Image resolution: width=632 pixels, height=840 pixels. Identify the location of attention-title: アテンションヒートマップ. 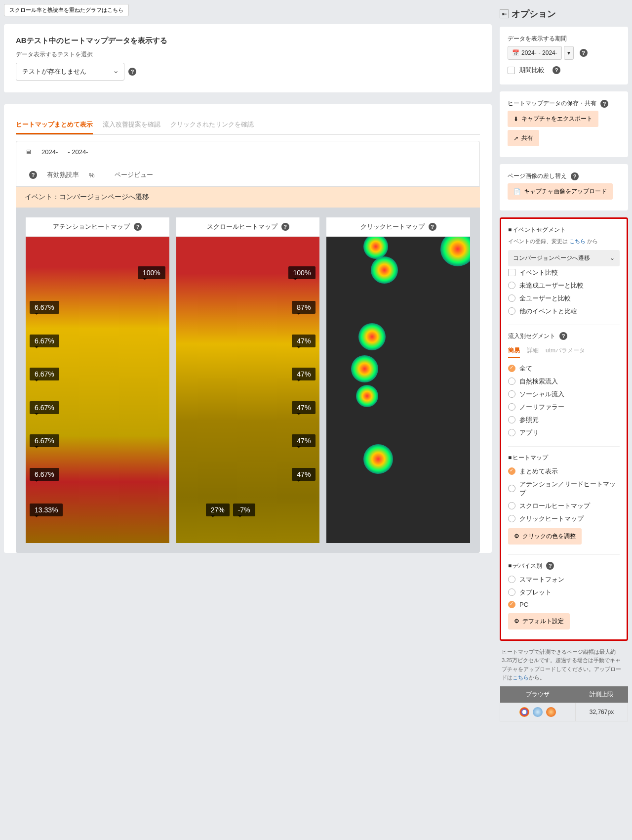
(91, 227).